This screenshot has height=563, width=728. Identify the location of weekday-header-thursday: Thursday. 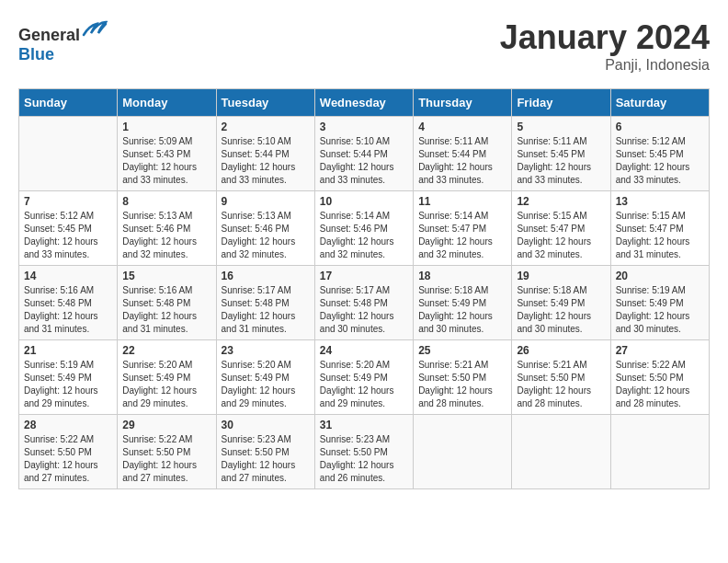
(463, 103).